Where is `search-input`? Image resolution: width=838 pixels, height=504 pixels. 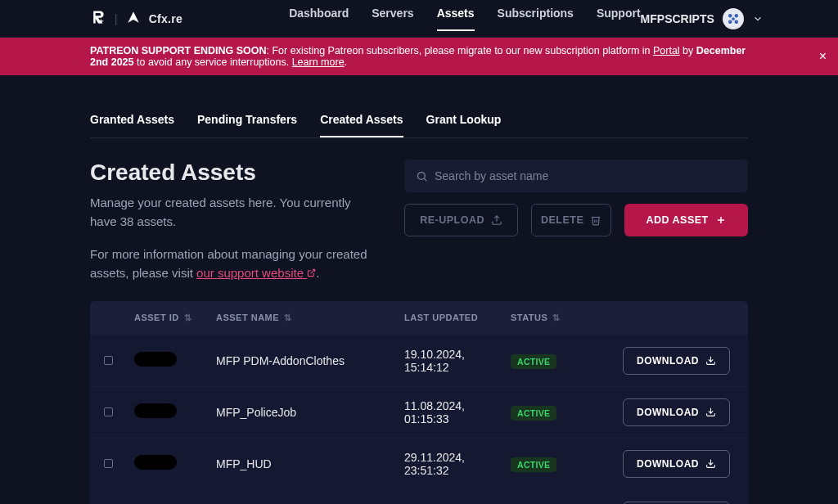 search-input is located at coordinates (586, 176).